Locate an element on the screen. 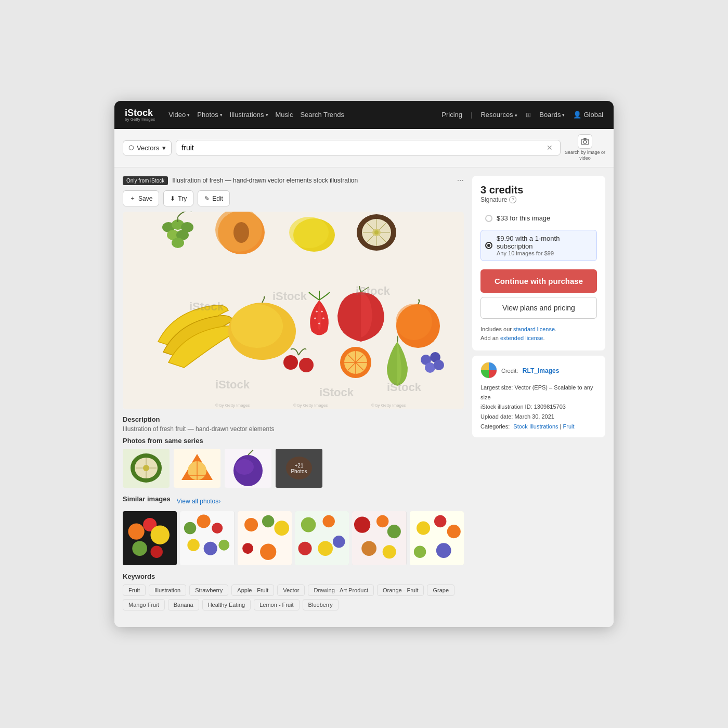  keyword-tag: Lemon - Fruit is located at coordinates (277, 605).